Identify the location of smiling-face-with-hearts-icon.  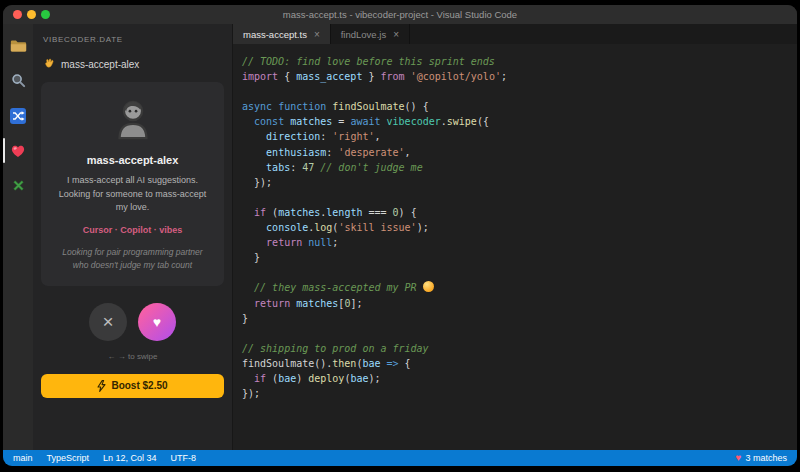
(428, 286).